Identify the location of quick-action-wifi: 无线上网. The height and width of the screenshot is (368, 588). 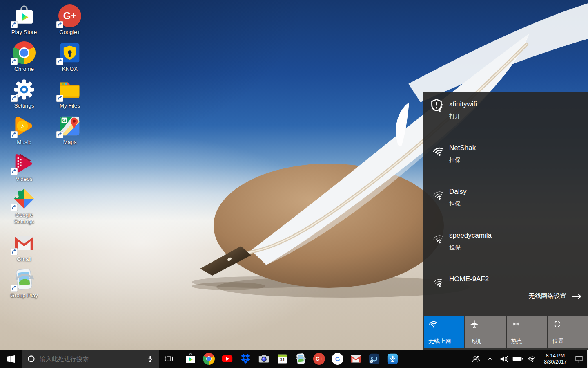
(444, 332).